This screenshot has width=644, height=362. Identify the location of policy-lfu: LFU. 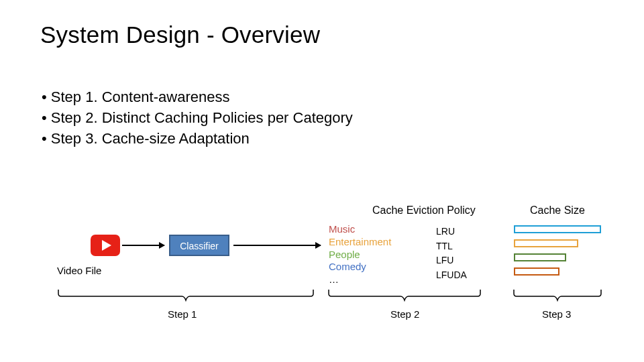
(451, 261).